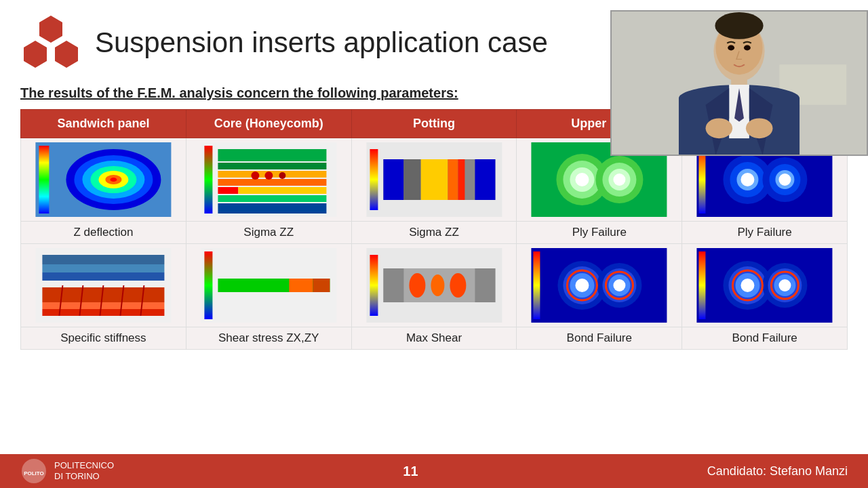 The image size is (868, 488). What do you see at coordinates (765, 286) in the screenshot?
I see `cell-lower-row2` at bounding box center [765, 286].